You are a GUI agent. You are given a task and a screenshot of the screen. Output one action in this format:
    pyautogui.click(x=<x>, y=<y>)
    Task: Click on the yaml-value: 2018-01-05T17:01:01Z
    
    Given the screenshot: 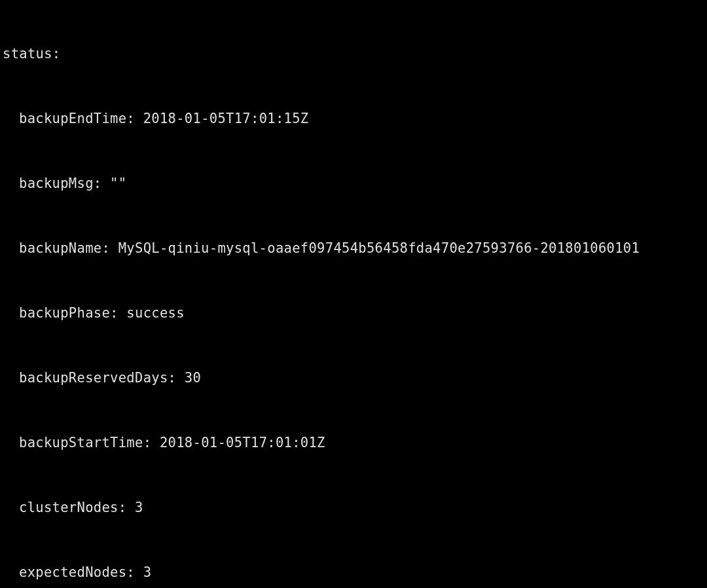 What is the action you would take?
    pyautogui.click(x=238, y=443)
    